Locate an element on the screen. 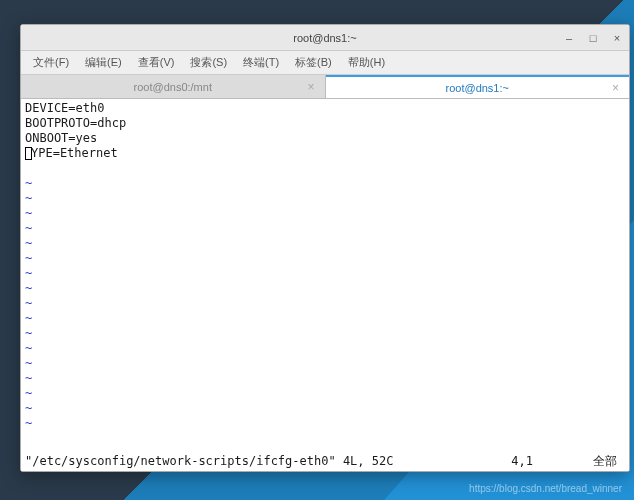  vim-statusline: "/etc/sysconfig/network-scripts/ifcfg-et… is located at coordinates (325, 462).